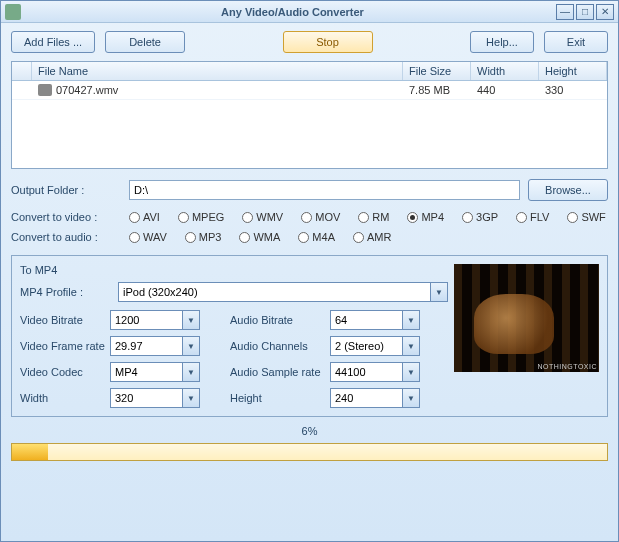 This screenshot has height=542, width=619. What do you see at coordinates (568, 190) in the screenshot?
I see `browse-button: Browse...` at bounding box center [568, 190].